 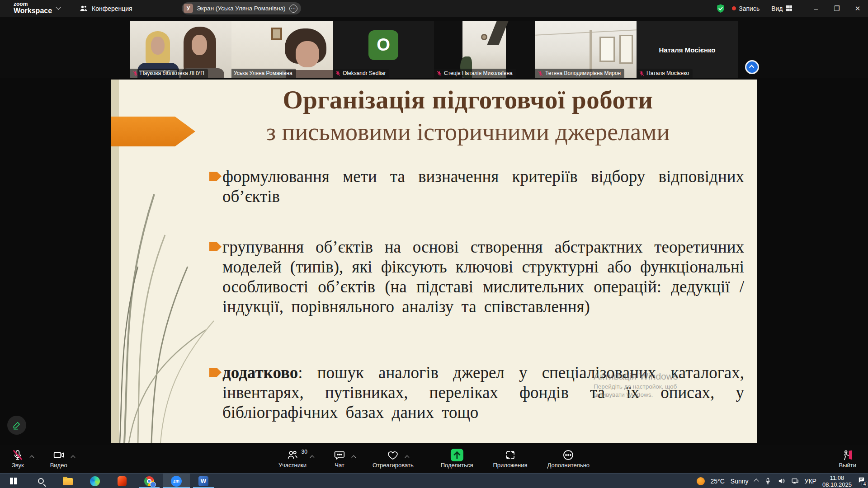 What do you see at coordinates (32, 457) in the screenshot?
I see `audio-options-chevron-icon` at bounding box center [32, 457].